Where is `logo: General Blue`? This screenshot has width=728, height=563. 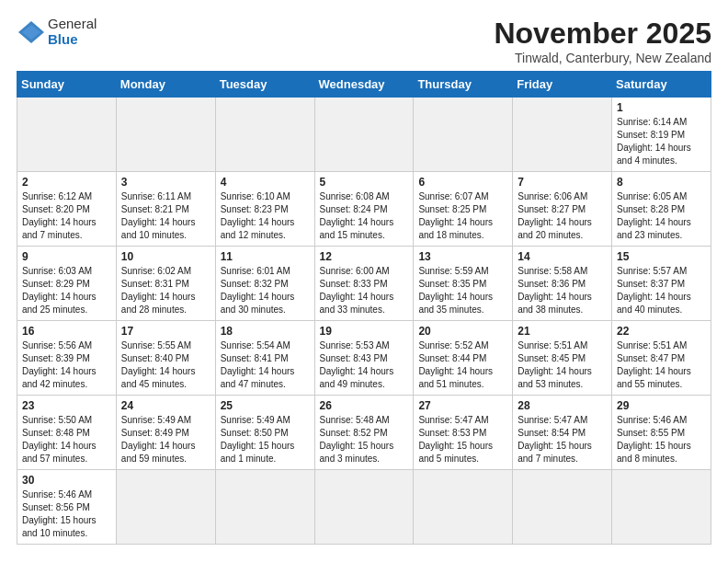
logo: General Blue is located at coordinates (57, 31).